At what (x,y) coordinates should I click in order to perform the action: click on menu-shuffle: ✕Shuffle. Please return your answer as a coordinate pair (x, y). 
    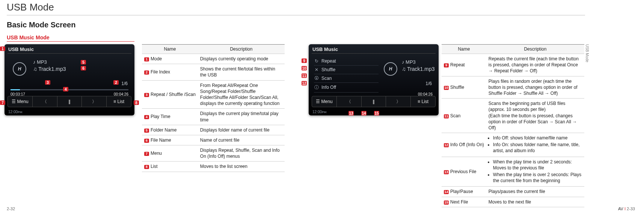
    Looking at the image, I should click on (346, 70).